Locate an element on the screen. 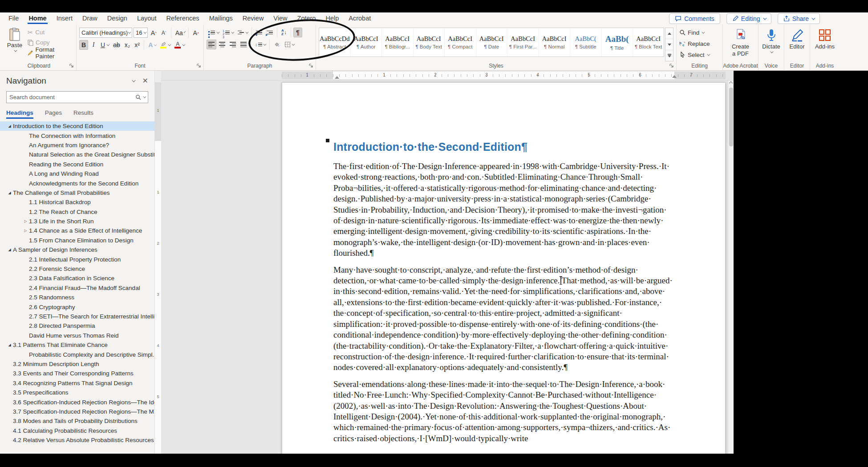 This screenshot has height=467, width=868. heading-list-item: 1.4 Chance as a Side Effect of Intellige… is located at coordinates (77, 230).